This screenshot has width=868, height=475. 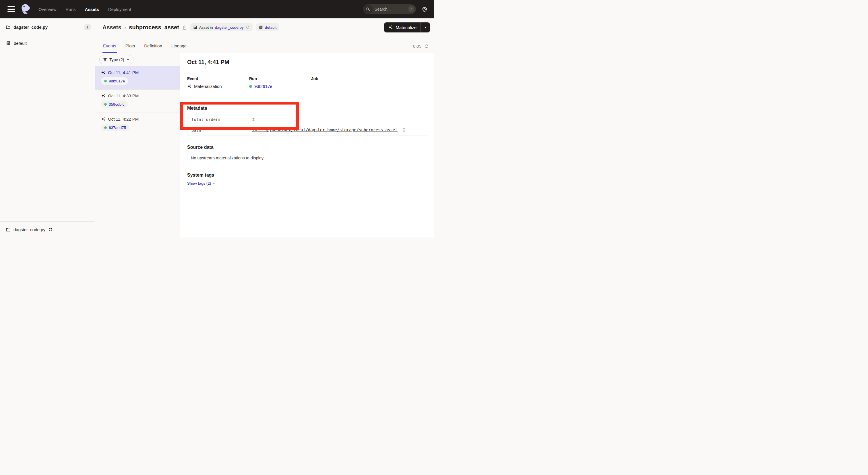 What do you see at coordinates (307, 147) in the screenshot?
I see `source-data-heading: Source data` at bounding box center [307, 147].